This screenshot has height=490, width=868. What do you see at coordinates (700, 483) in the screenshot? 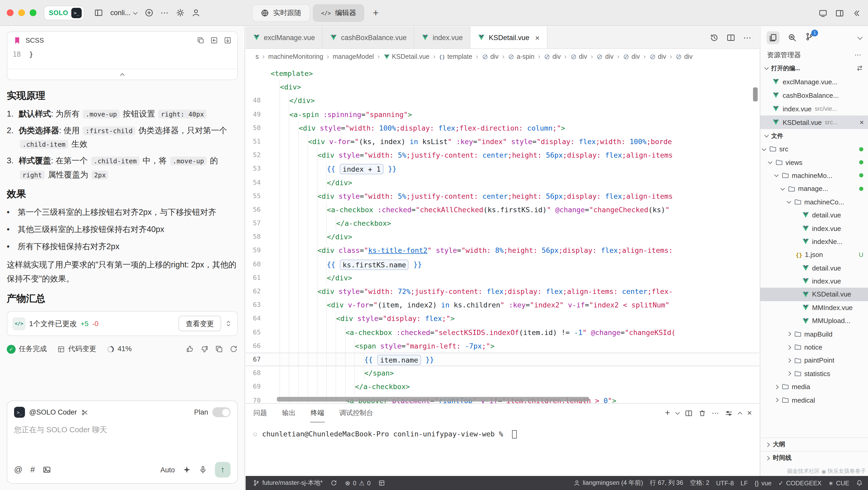
I see `indentation-status: 空格: 2` at bounding box center [700, 483].